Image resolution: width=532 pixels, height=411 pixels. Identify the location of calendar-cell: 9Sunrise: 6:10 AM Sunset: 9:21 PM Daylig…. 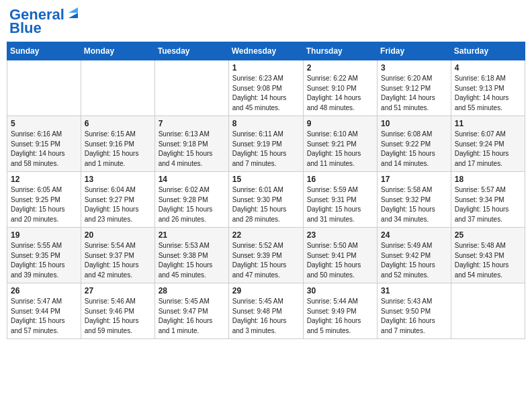
(340, 144).